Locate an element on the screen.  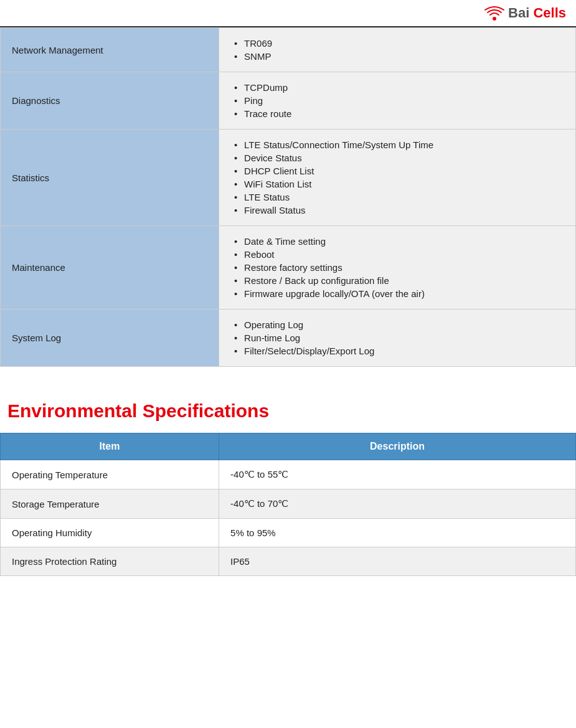
list-item: Trace route is located at coordinates (397, 113).